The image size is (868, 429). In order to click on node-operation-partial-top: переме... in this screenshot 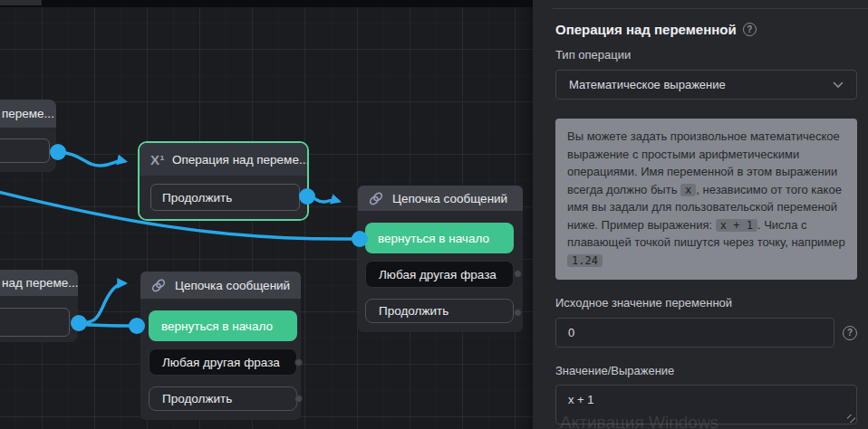, I will do `click(28, 136)`.